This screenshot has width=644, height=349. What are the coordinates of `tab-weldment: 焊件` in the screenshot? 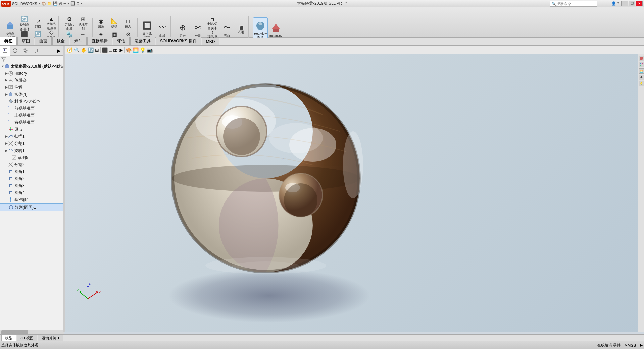 It's located at (78, 41).